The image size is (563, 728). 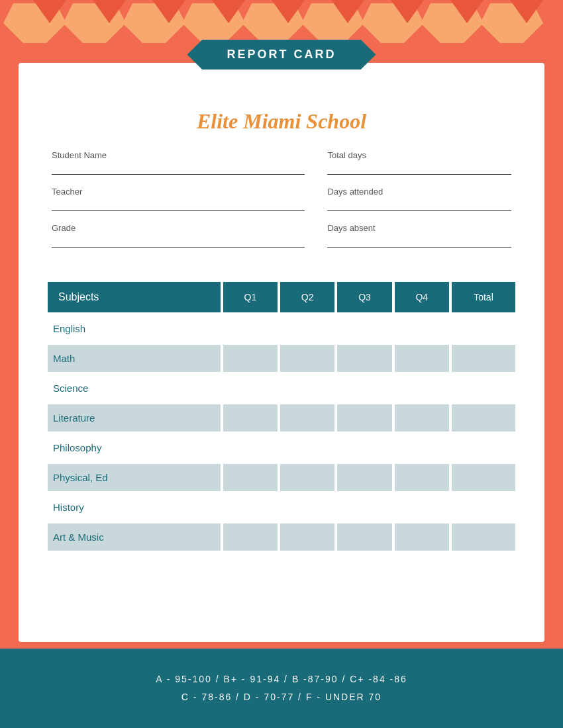 What do you see at coordinates (282, 205) in the screenshot?
I see `info-section: Student Name Teacher Grade Total days Da…` at bounding box center [282, 205].